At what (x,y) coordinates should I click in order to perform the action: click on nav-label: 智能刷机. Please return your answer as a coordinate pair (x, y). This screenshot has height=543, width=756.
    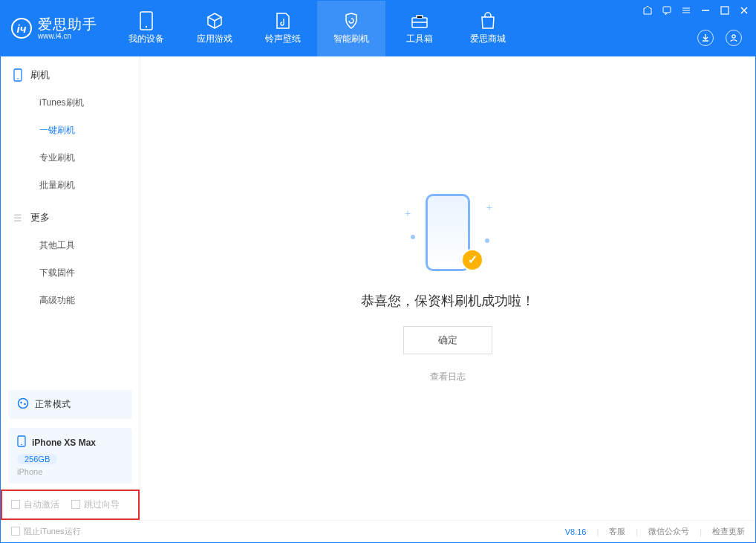
    Looking at the image, I should click on (351, 39).